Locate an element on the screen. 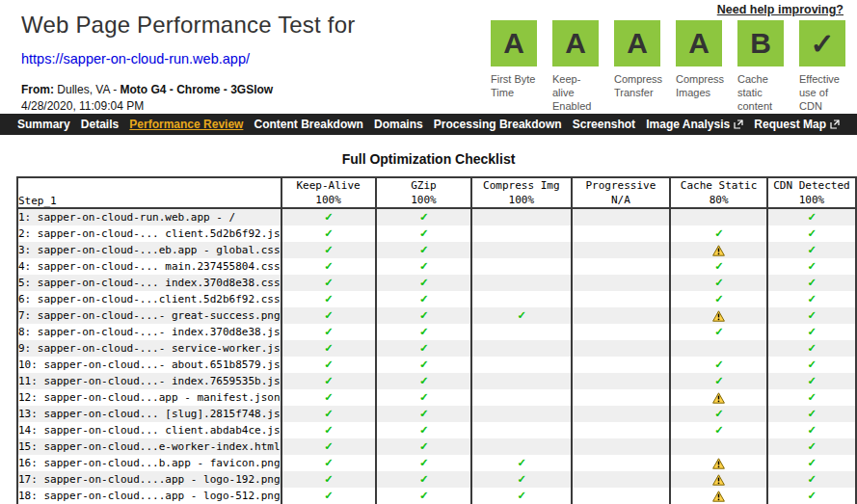 Image resolution: width=857 pixels, height=504 pixels. grade-cache-static-content: BCache static content is located at coordinates (761, 66).